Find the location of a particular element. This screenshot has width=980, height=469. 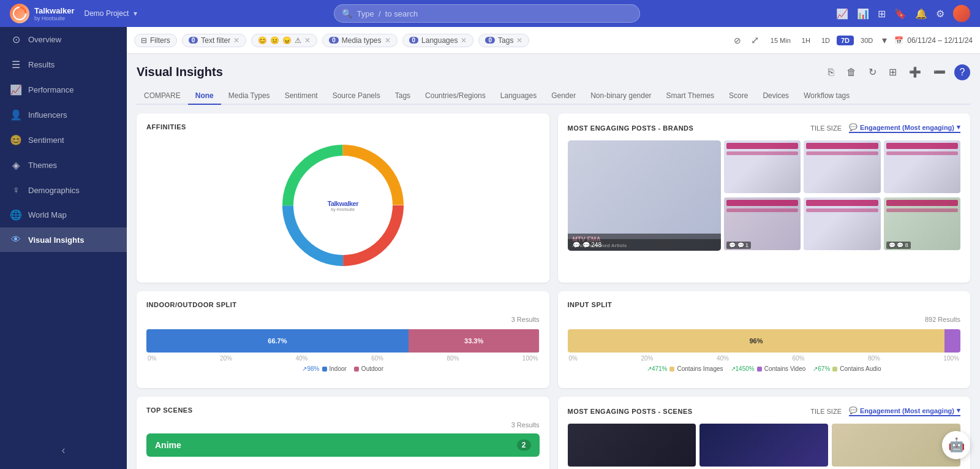

sidebar-collapse: ‹ is located at coordinates (64, 450).